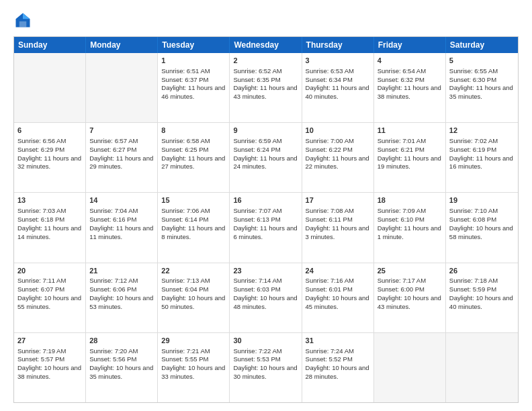 This screenshot has width=532, height=411. Describe the element at coordinates (266, 45) in the screenshot. I see `weekday-header: Wednesday` at that location.